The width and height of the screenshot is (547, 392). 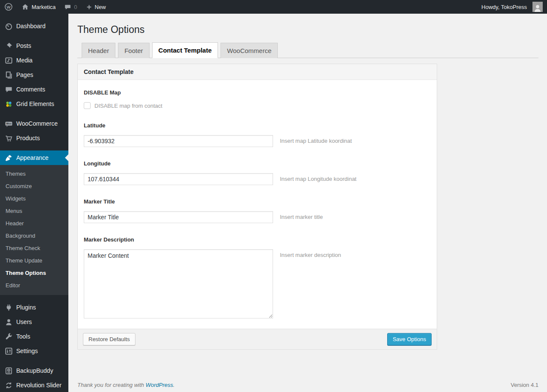 I want to click on woocommerce-icon: Woo, so click(x=9, y=124).